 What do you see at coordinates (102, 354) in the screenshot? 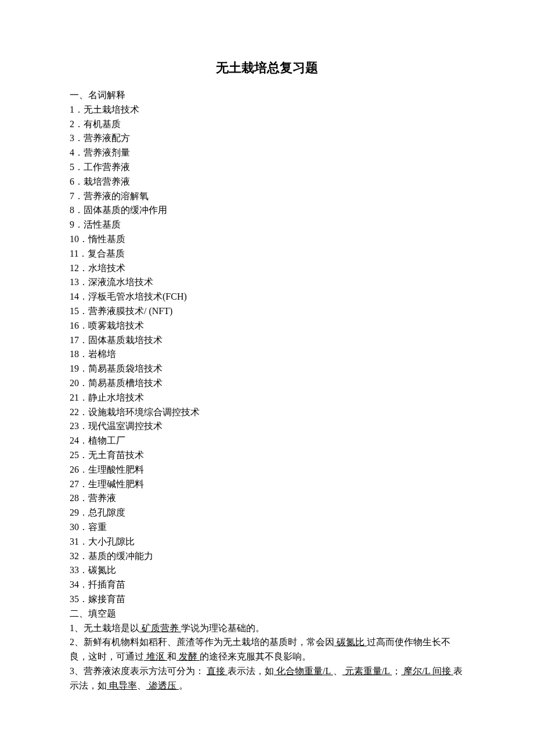
I see `term: 岩棉培` at bounding box center [102, 354].